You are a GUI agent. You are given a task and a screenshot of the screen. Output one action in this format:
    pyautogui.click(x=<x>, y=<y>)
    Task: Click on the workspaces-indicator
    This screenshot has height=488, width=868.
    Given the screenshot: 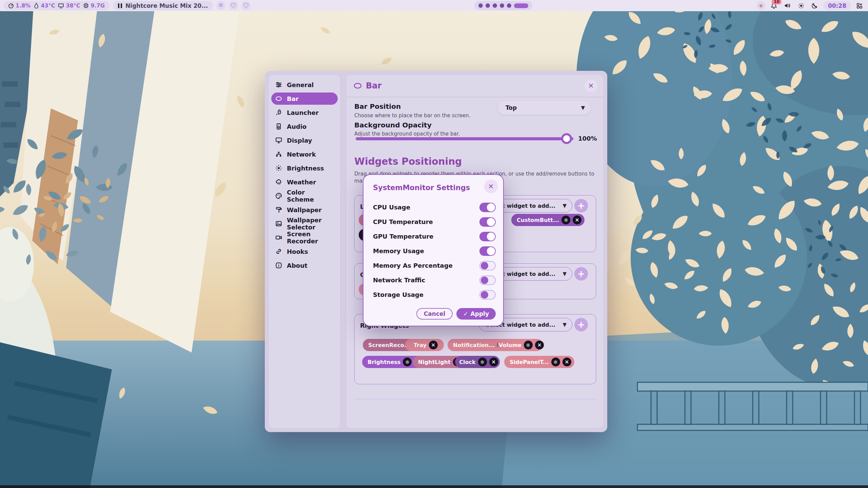 What is the action you would take?
    pyautogui.click(x=503, y=5)
    